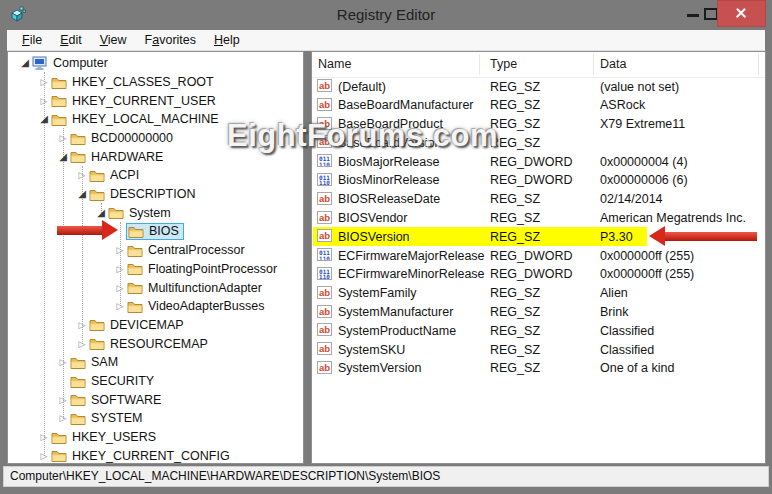 This screenshot has width=772, height=494. What do you see at coordinates (71, 40) in the screenshot?
I see `menu-edit: Edit` at bounding box center [71, 40].